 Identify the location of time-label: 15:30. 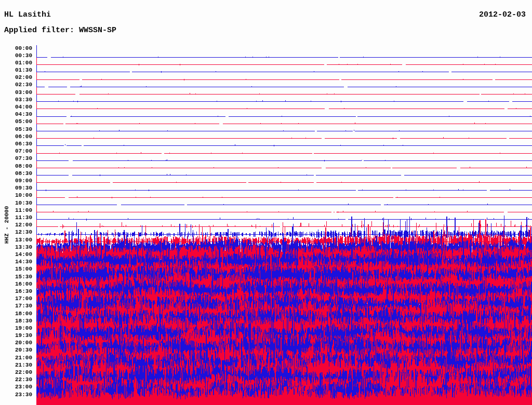
(16, 277).